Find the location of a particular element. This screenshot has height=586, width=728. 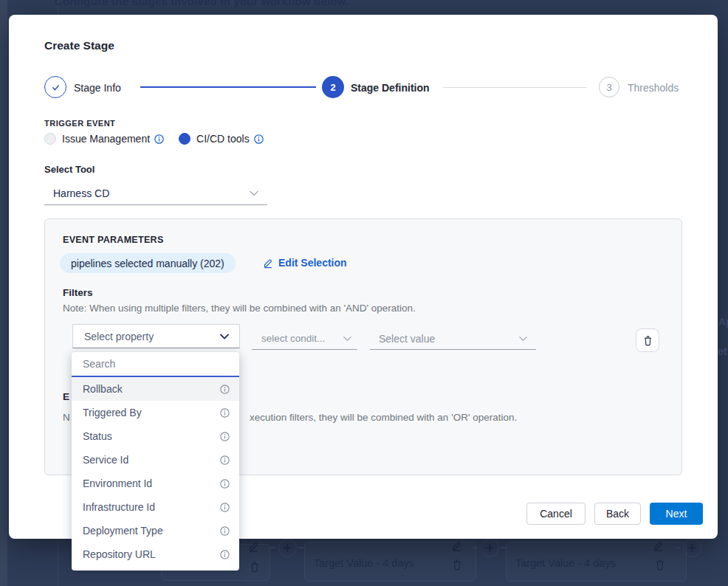

execution-filters-heading-fragment: E is located at coordinates (66, 397).